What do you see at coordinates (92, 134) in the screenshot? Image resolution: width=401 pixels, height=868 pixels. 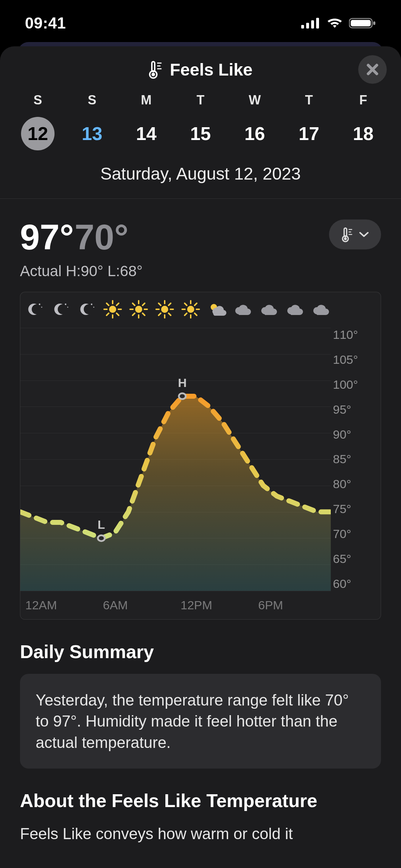 I see `day-number-chip: 13` at bounding box center [92, 134].